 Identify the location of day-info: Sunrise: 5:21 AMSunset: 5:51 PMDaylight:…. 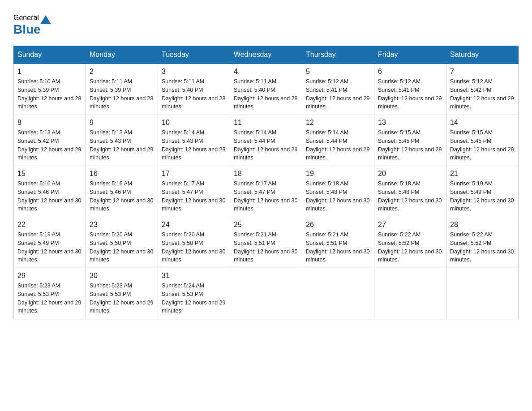
(338, 247).